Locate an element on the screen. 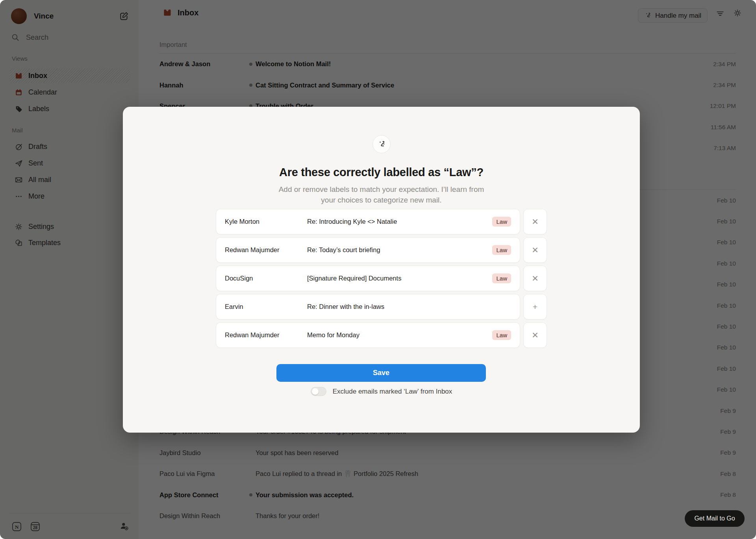 The height and width of the screenshot is (539, 756). save-button: Save is located at coordinates (381, 373).